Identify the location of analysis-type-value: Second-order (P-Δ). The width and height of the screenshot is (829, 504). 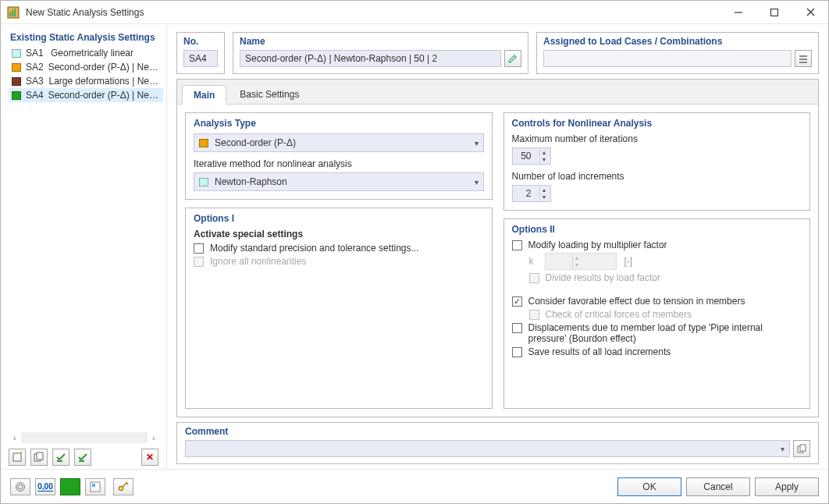
(255, 143).